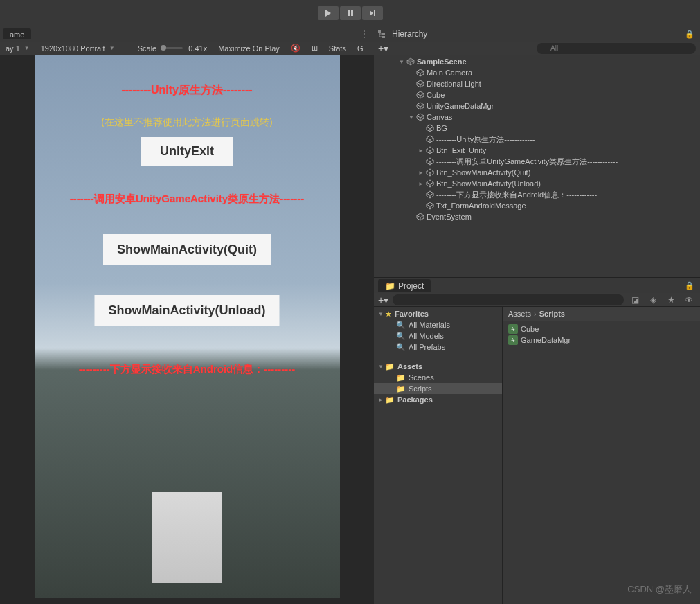  What do you see at coordinates (537, 206) in the screenshot?
I see `hierarchy-item: Txt_FormAndroidMessage` at bounding box center [537, 206].